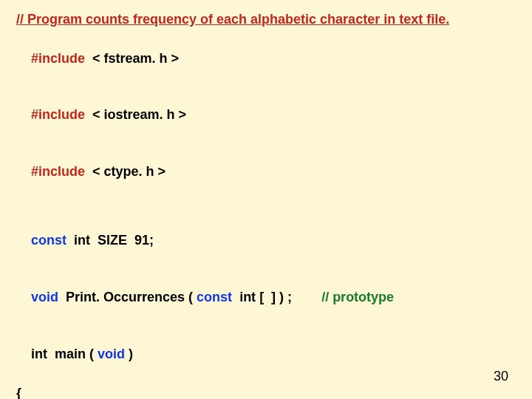  I want to click on proto-name: Print. Occurrences (, so click(127, 297).